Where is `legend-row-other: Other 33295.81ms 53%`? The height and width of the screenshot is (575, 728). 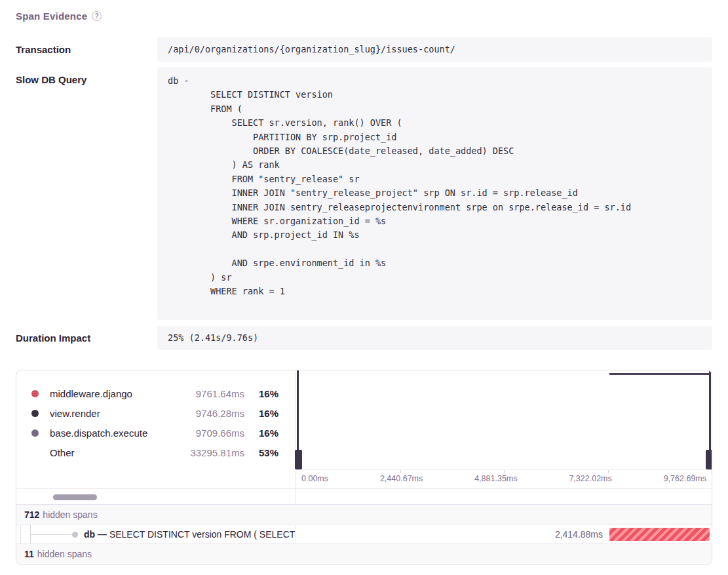
legend-row-other: Other 33295.81ms 53% is located at coordinates (156, 453).